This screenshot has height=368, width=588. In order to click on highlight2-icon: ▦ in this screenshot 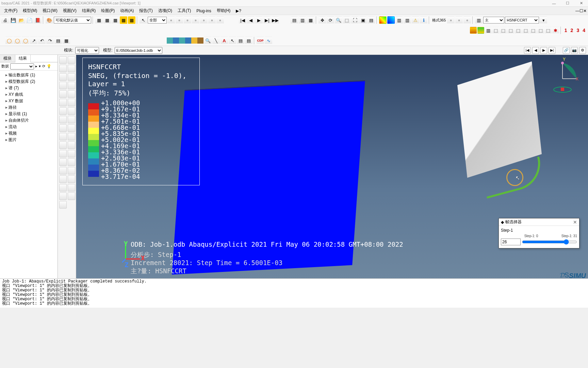, I will do `click(132, 20)`.